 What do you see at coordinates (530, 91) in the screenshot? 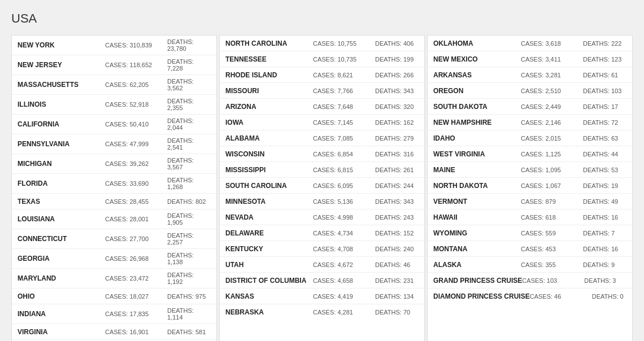
I see `table-row: OREGONCASES: 2,510DEATHS: 103` at bounding box center [530, 91].